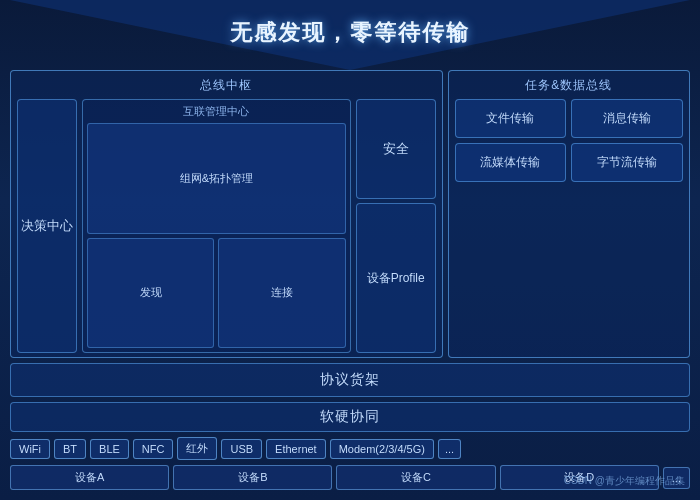 The height and width of the screenshot is (500, 700). I want to click on stream-transfer: 流媒体传输, so click(511, 162).